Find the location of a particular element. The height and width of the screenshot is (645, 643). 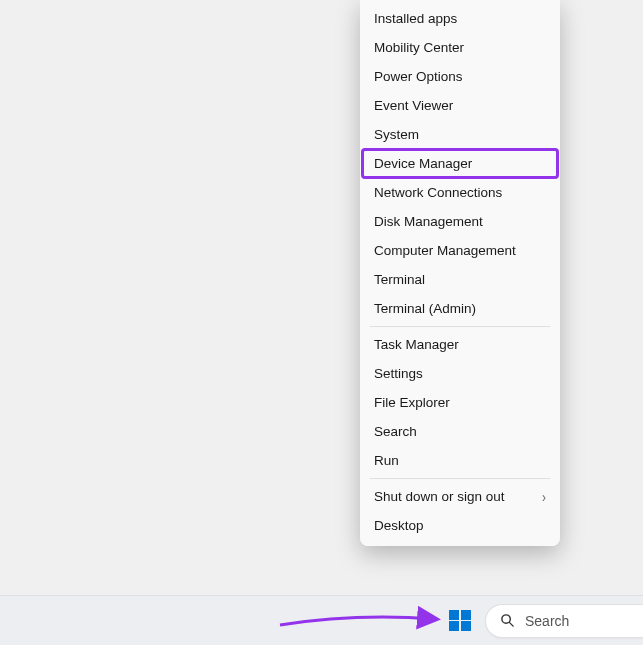

menu-label: Installed apps is located at coordinates (416, 18).